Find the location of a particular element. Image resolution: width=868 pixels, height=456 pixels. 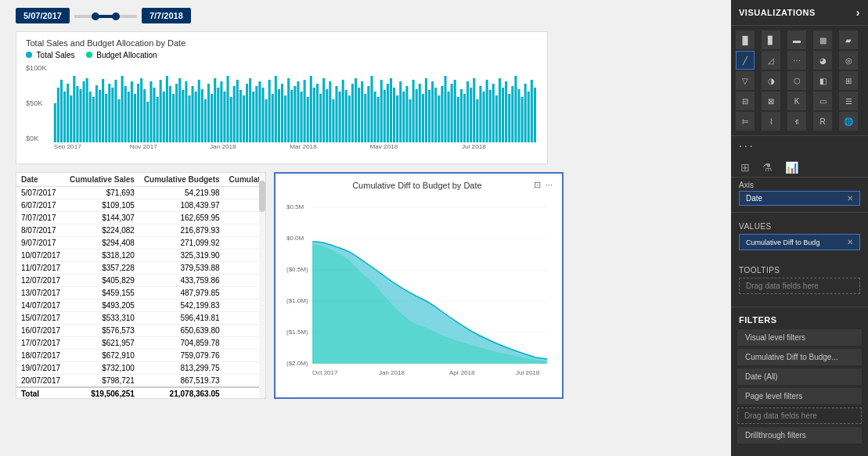

svg-text: Jan 2018 is located at coordinates (391, 372).